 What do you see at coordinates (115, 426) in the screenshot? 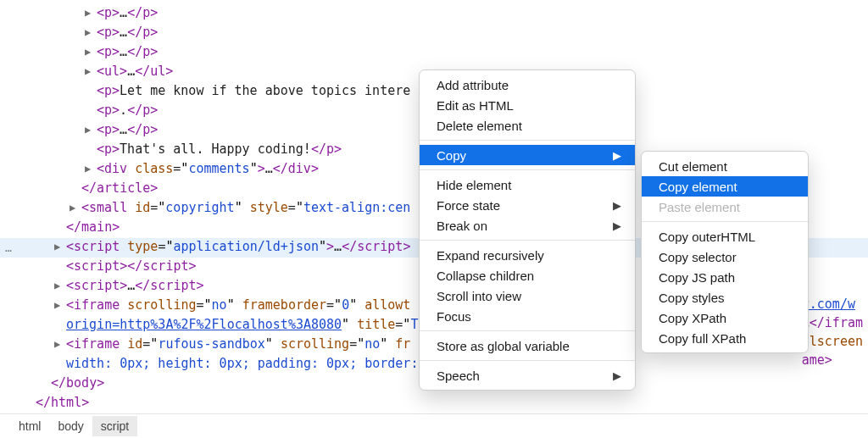
I see `breadcrumb-script: script` at bounding box center [115, 426].